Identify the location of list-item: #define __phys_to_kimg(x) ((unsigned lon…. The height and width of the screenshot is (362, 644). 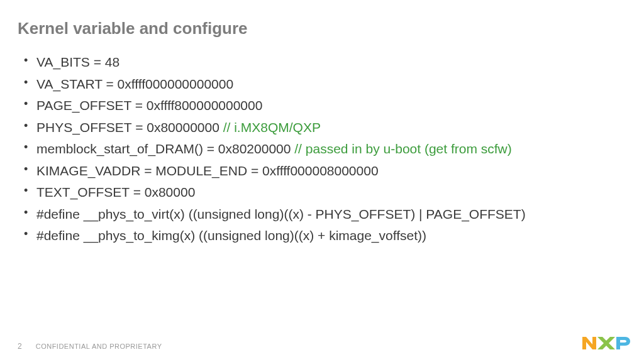
(325, 236).